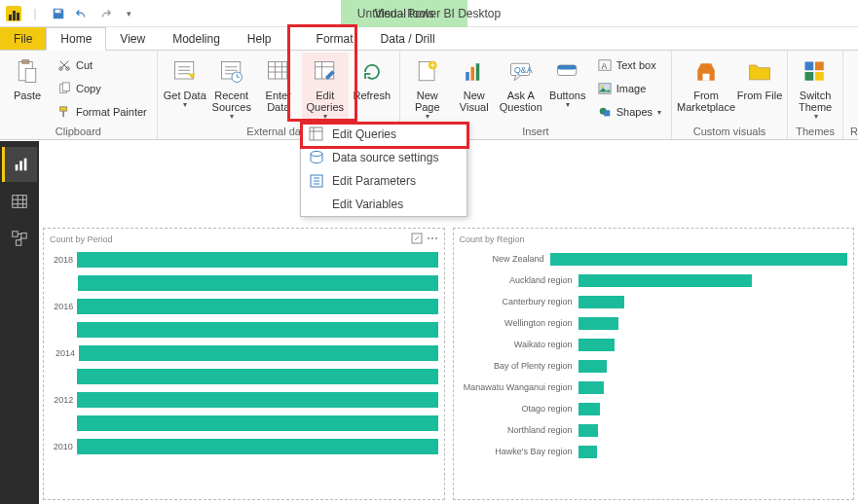 The image size is (858, 504). What do you see at coordinates (197, 39) in the screenshot?
I see `tab-modeling: Modeling` at bounding box center [197, 39].